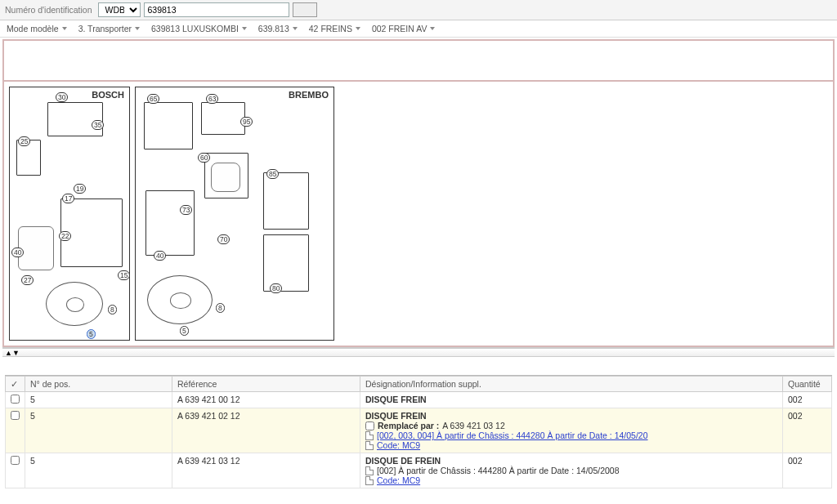  I want to click on callout: 15, so click(124, 275).